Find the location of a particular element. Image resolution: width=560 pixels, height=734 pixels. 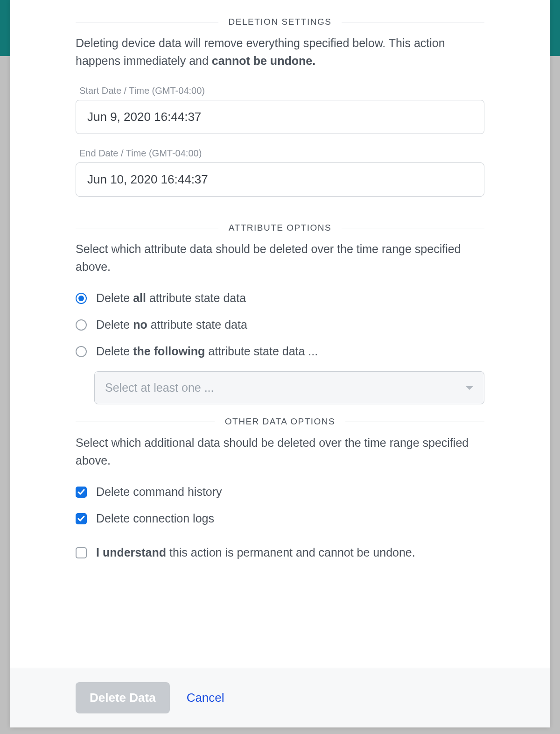

radio-following-label: Delete the following attribute state dat… is located at coordinates (207, 351).